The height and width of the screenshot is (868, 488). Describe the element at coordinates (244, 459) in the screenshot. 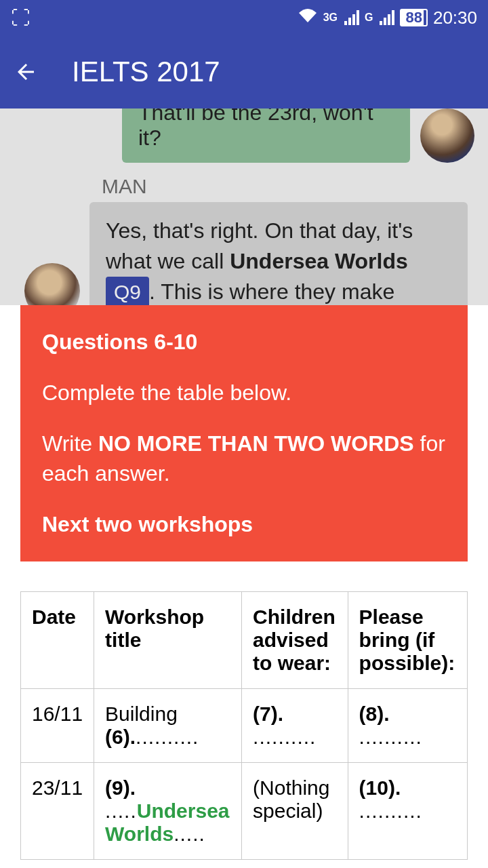

I see `panel-line-3: Write NO MORE THAN TWO WORDS for each an…` at that location.